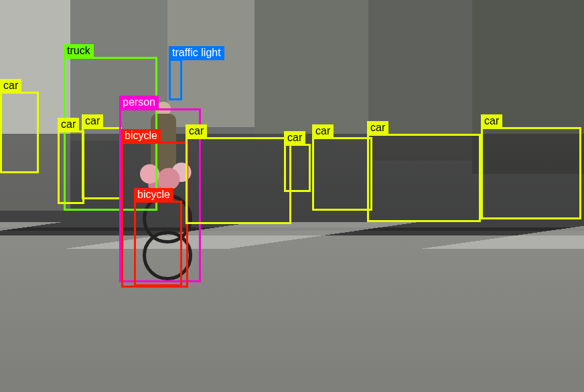  What do you see at coordinates (378, 128) in the screenshot?
I see `bbox-label-car-black: car` at bounding box center [378, 128].